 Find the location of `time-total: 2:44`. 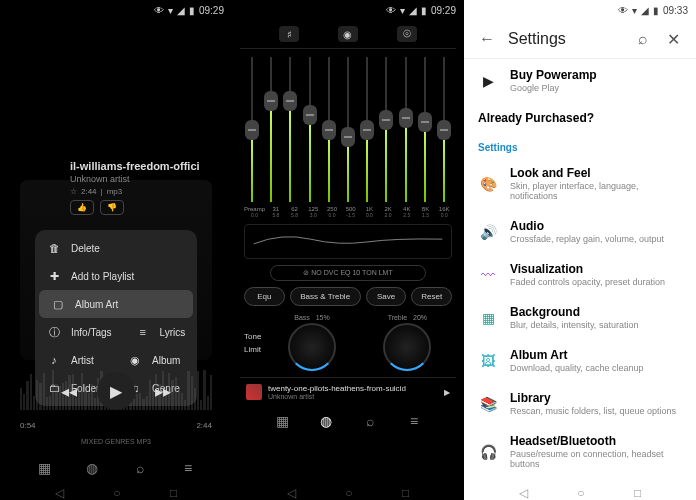

time-total: 2:44 is located at coordinates (204, 426).